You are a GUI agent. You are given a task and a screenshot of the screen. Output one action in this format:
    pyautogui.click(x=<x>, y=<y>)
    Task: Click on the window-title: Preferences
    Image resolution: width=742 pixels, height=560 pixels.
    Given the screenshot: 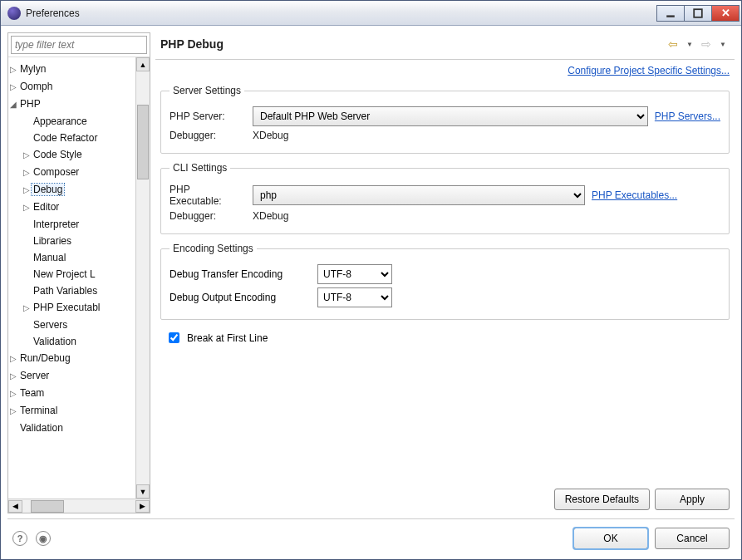 What is the action you would take?
    pyautogui.click(x=53, y=13)
    